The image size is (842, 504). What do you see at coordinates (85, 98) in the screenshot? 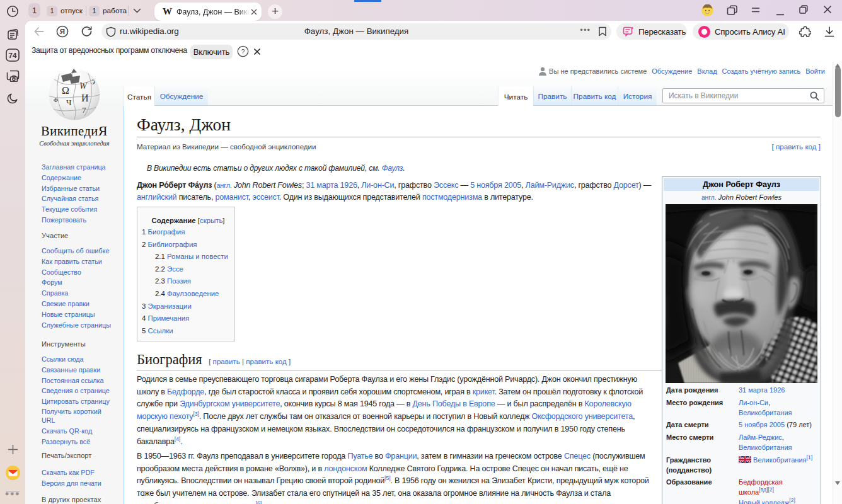
I see `svg-text: И` at bounding box center [85, 98].